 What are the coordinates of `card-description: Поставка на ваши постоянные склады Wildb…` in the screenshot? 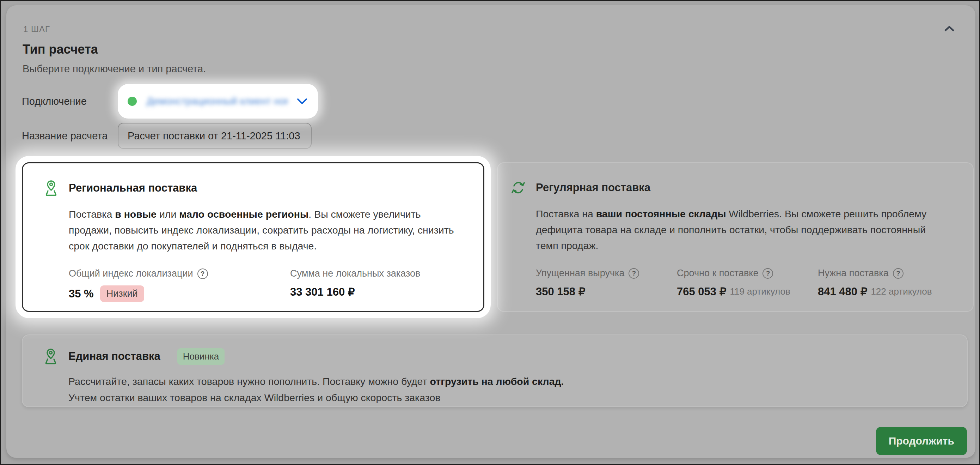 It's located at (742, 230).